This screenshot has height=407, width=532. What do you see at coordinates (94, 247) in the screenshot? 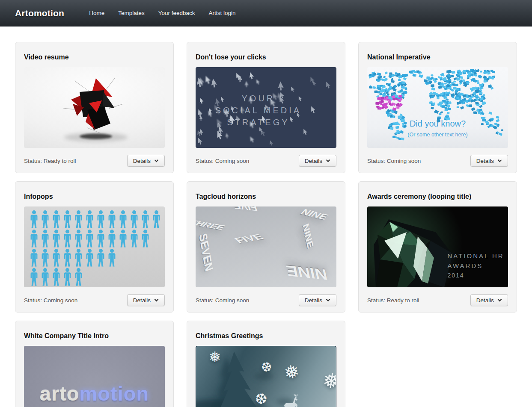
I see `template-card: InfopopsStatus: Coming soonDetails` at bounding box center [94, 247].